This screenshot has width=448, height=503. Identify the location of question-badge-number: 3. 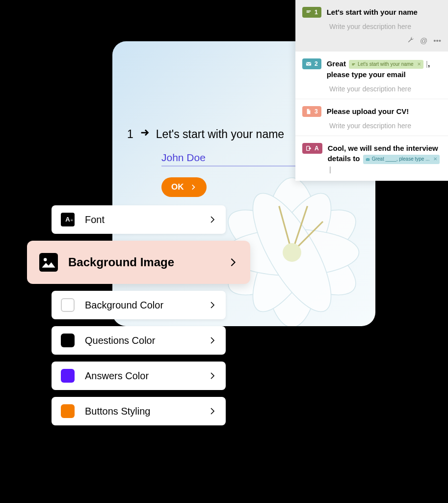
(316, 112).